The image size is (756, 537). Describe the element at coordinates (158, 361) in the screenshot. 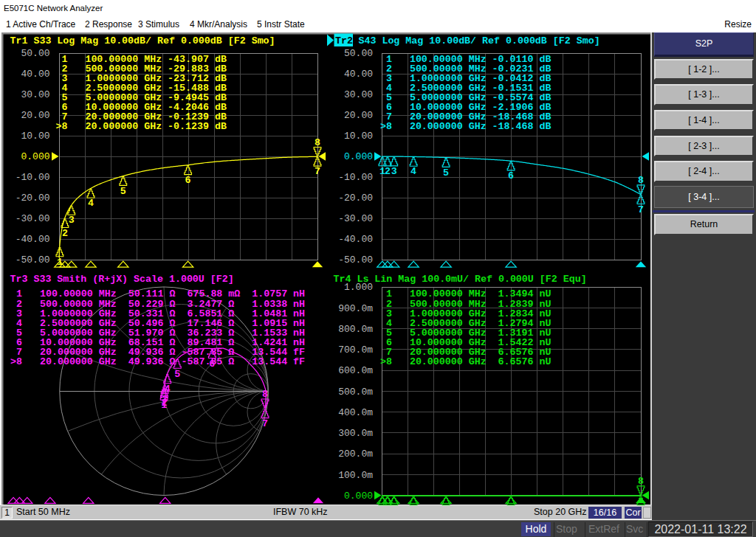

I see `svg-text:>8 20.000000 GHz 49.936 Ω -: >8 20.000000 GHz 49.936 Ω -587.85 Ω 13.5…` at that location.